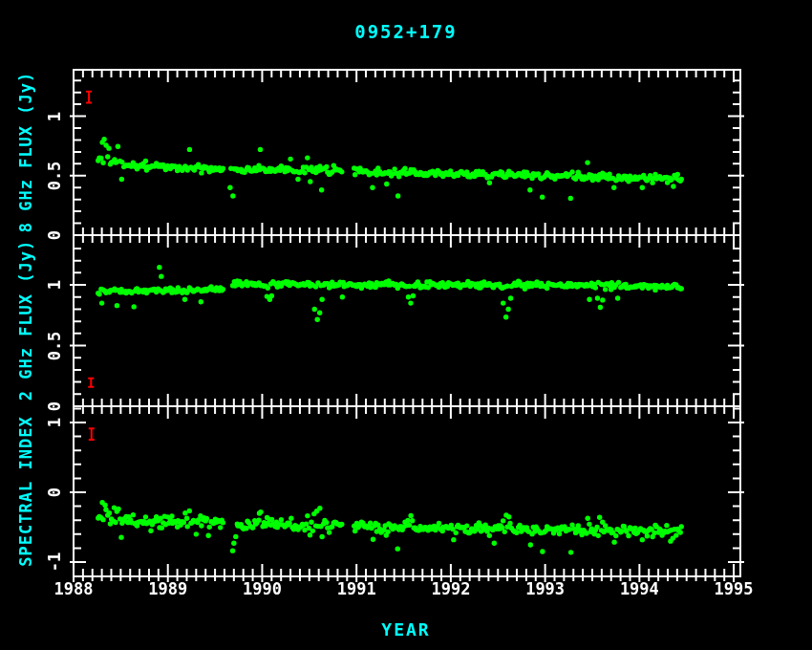 The height and width of the screenshot is (650, 812). What do you see at coordinates (26, 153) in the screenshot?
I see `y-axis-label-8ghz: 8 GHz FLUX (Jy)` at bounding box center [26, 153].